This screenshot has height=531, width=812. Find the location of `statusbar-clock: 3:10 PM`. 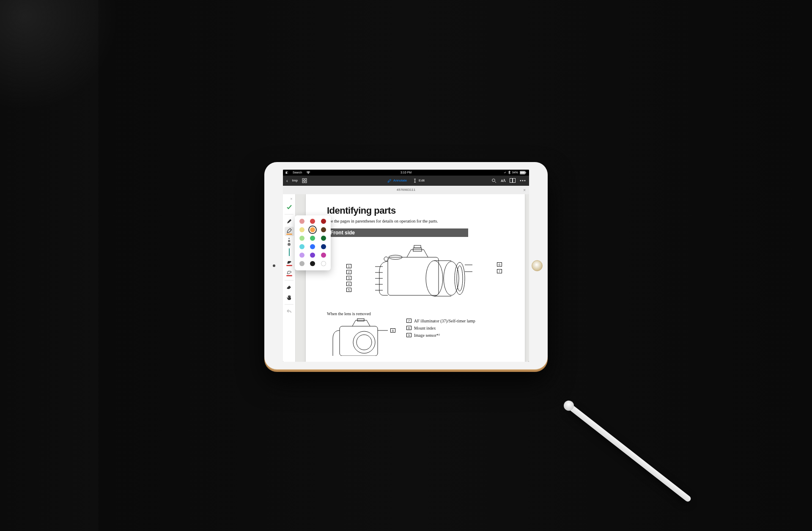

statusbar-clock: 3:10 PM is located at coordinates (406, 173).